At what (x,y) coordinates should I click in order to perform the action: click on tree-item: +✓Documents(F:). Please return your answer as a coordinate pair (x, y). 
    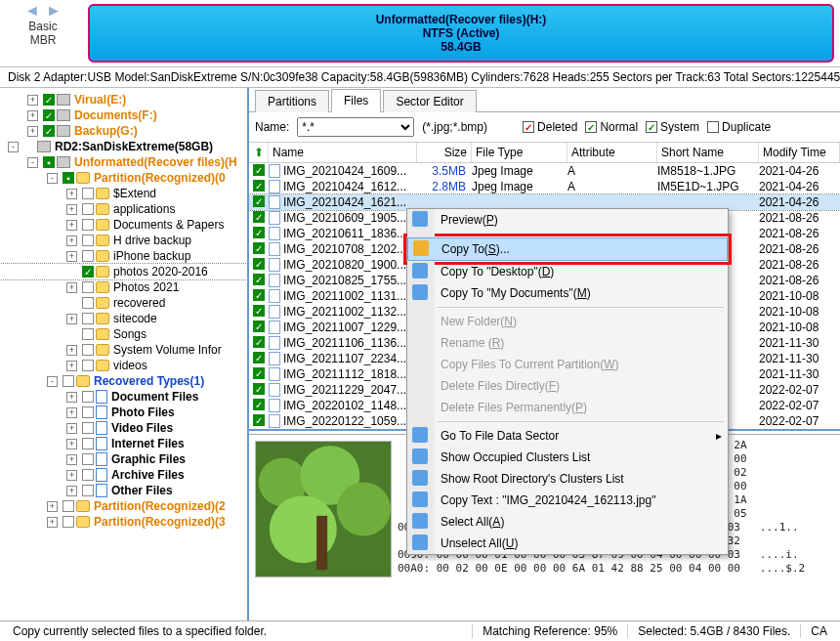
    Looking at the image, I should click on (123, 115).